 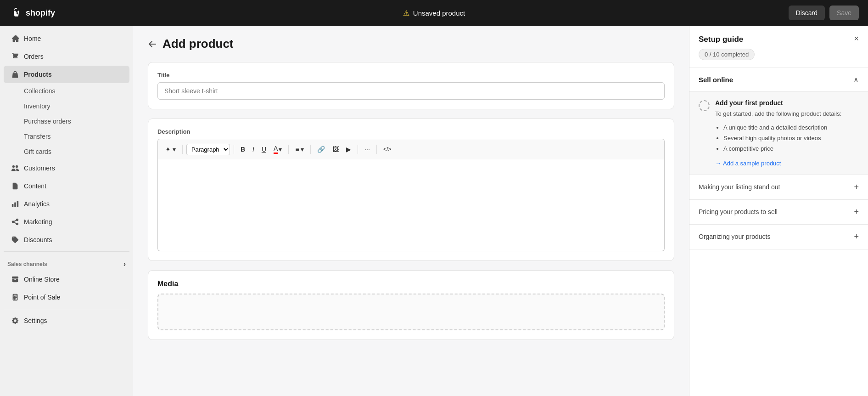 What do you see at coordinates (198, 44) in the screenshot?
I see `page-title: Add product` at bounding box center [198, 44].